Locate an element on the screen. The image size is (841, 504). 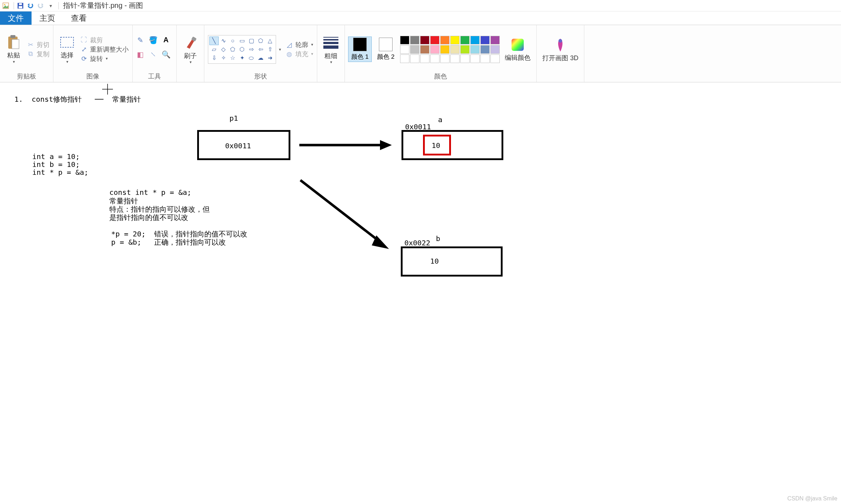
text-icon: A is located at coordinates (166, 40).